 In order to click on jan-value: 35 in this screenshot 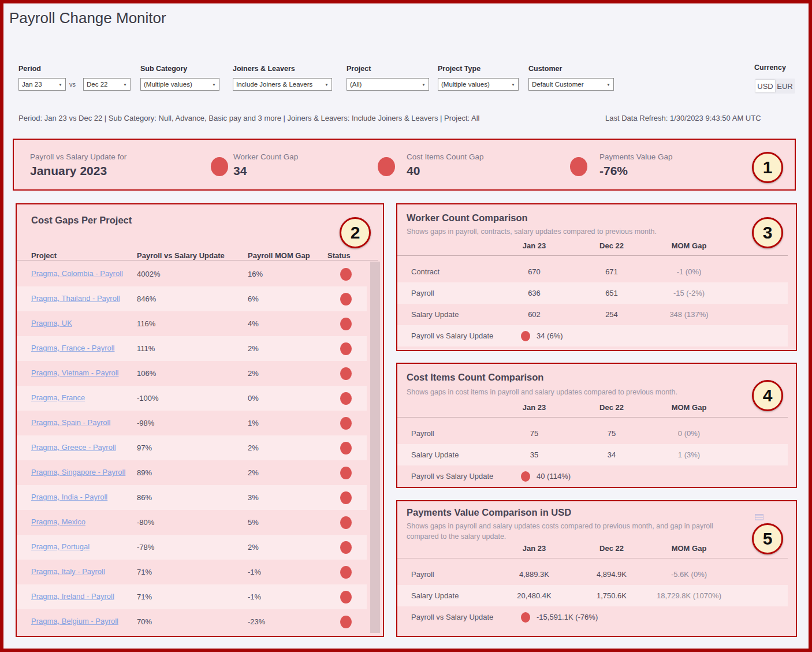, I will do `click(534, 455)`.